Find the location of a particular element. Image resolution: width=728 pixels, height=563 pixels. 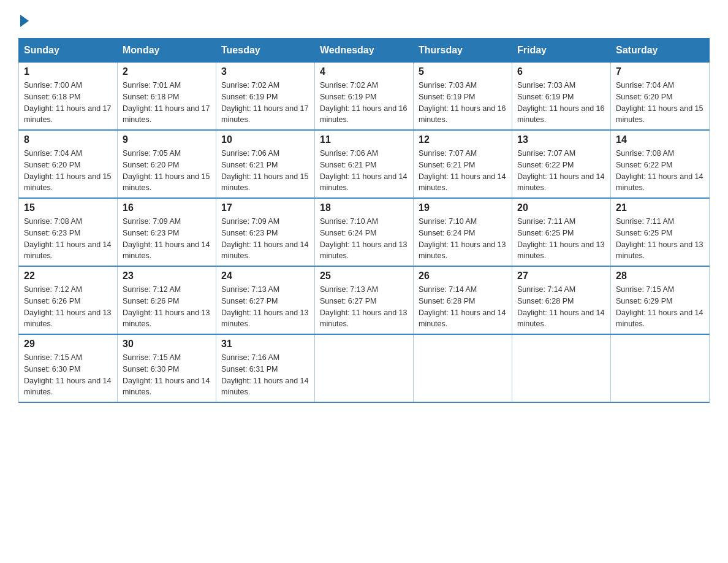

day-number: 12 is located at coordinates (463, 140).